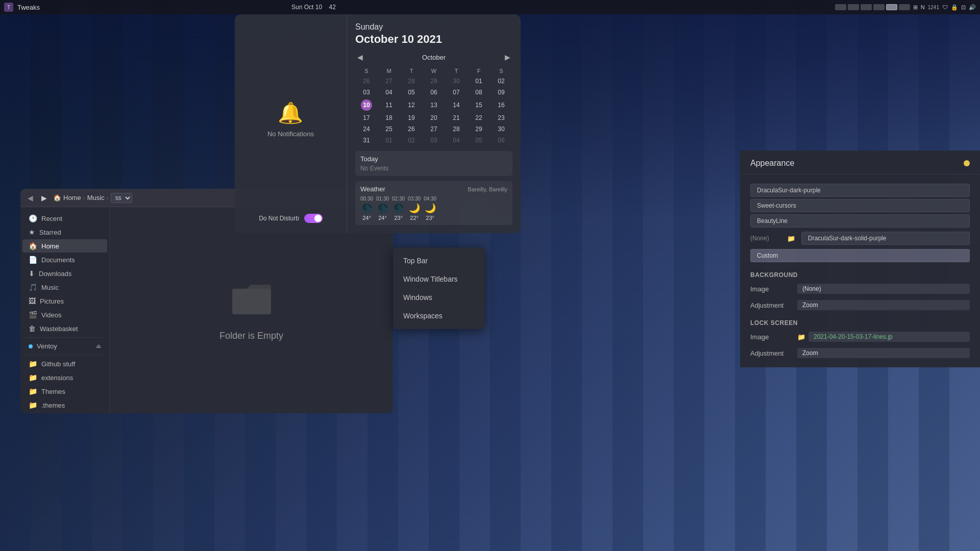  Describe the element at coordinates (65, 405) in the screenshot. I see `sidebar-item-dot-themes: 📁 .themes` at that location.